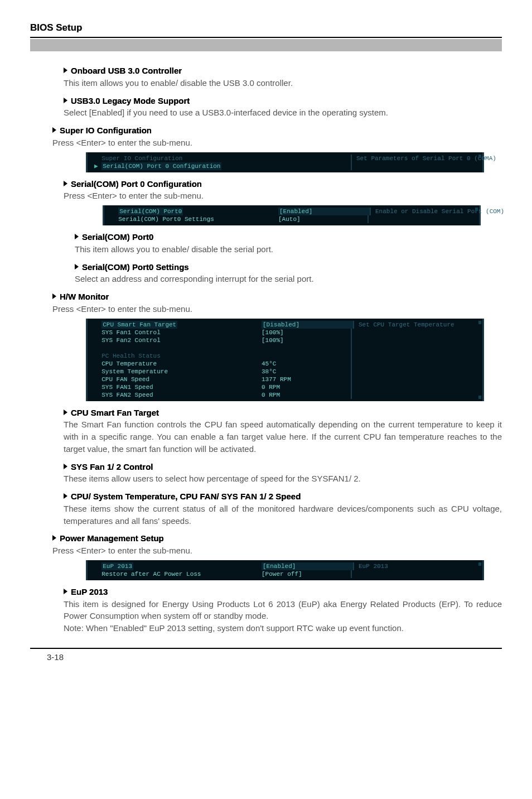 Image resolution: width=532 pixels, height=799 pixels. What do you see at coordinates (283, 515) in the screenshot?
I see `item-desc: These items show the current status of a…` at bounding box center [283, 515].